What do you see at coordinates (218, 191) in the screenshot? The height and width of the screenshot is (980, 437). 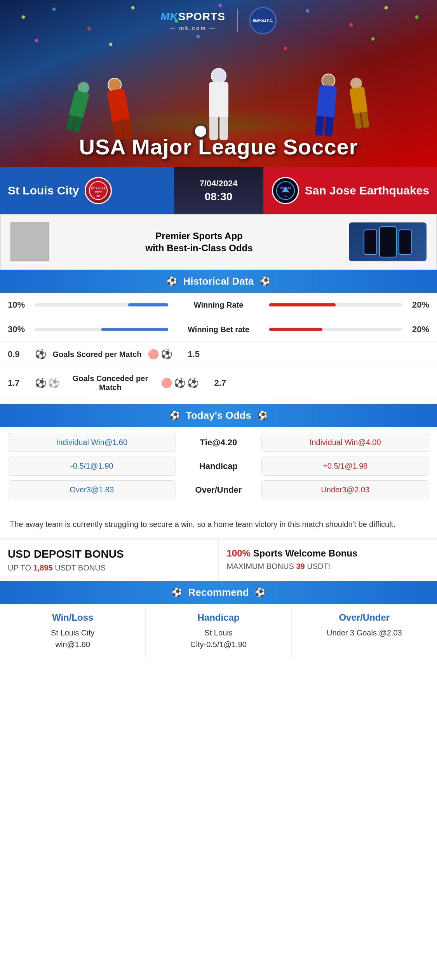 I see `match-banner: St Louis City ST. LOUIS CITY SC 7/04/202…` at bounding box center [218, 191].